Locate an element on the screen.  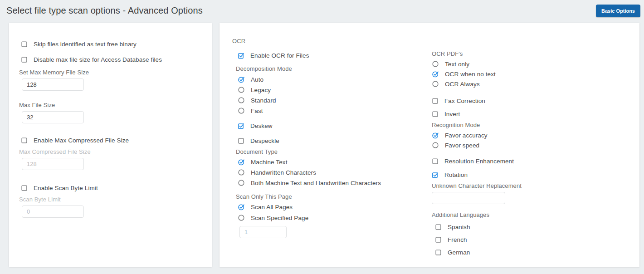
checkbox-label: Fax Correction is located at coordinates (465, 101).